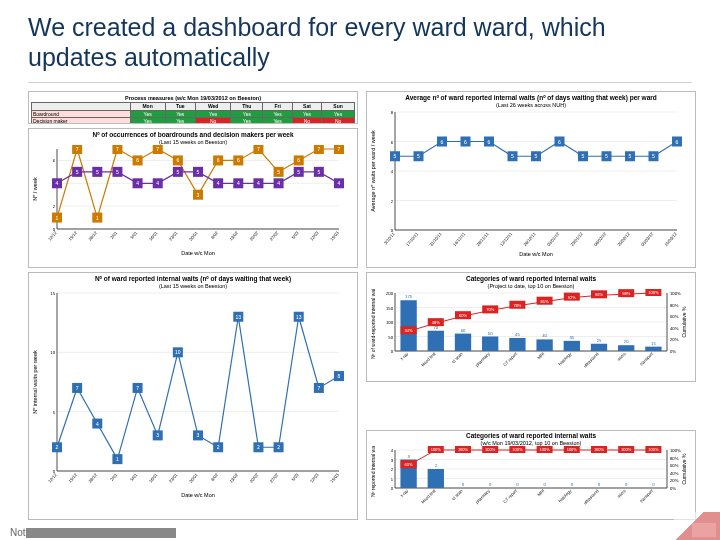  I want to click on svg-text: 15, so click(52, 294).